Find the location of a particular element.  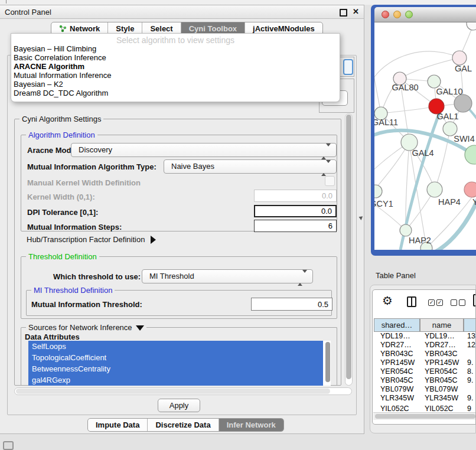

list-scrollbar-thumb is located at coordinates (328, 362).